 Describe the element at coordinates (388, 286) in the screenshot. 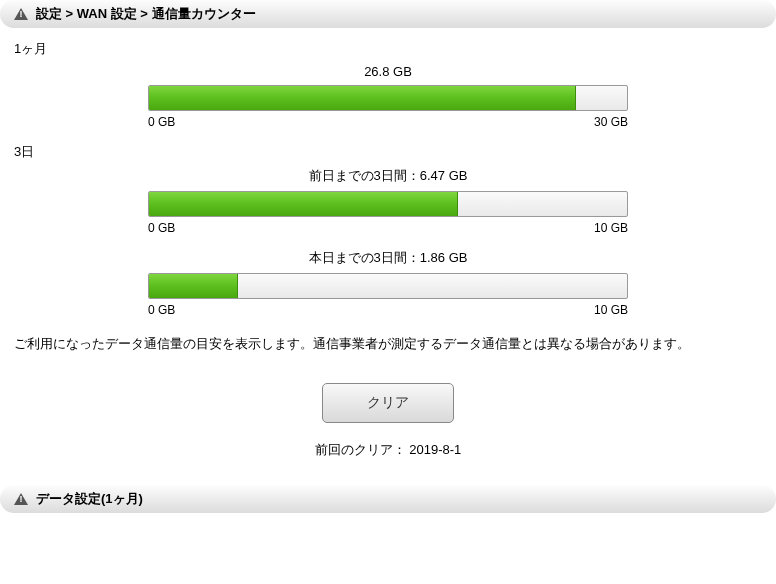

I see `gauge-3day-today-bar` at that location.